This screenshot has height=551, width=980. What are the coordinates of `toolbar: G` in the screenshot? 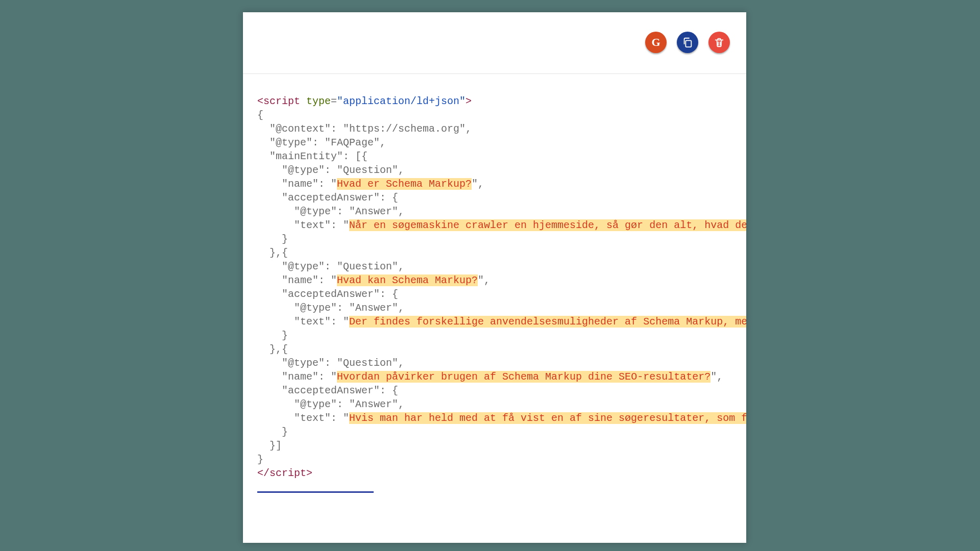 It's located at (495, 43).